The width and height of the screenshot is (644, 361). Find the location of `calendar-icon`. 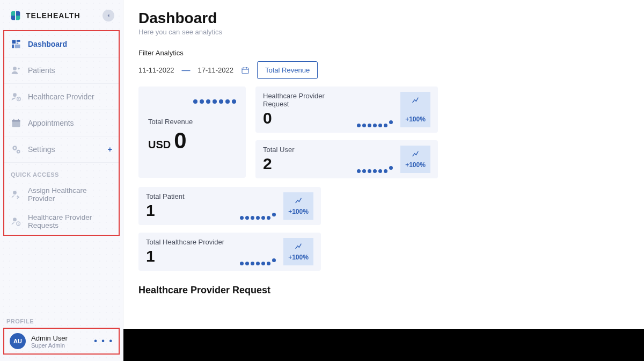

calendar-icon is located at coordinates (245, 70).